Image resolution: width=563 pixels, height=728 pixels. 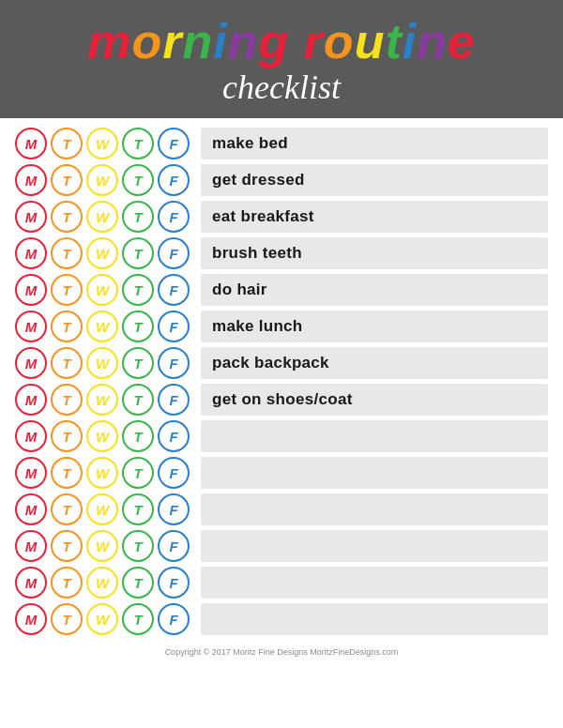 I want to click on task-label: brush teeth, so click(x=257, y=253).